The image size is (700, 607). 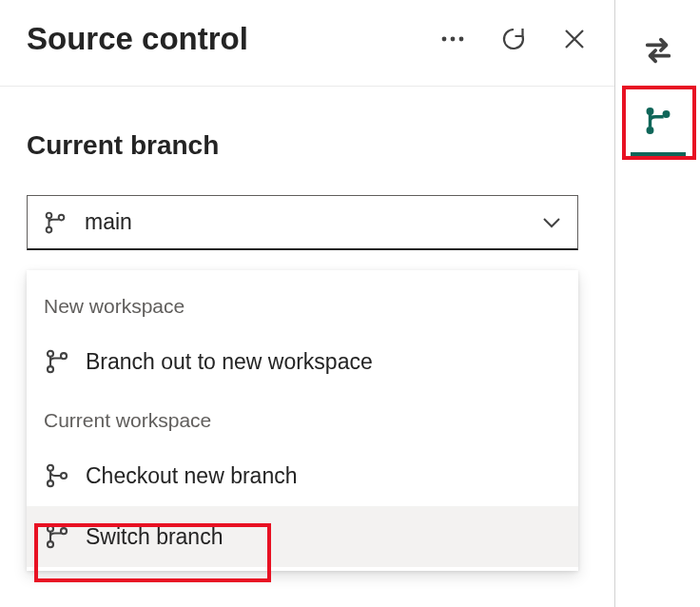 What do you see at coordinates (302, 537) in the screenshot?
I see `dropdown-item-switch: Switch branch` at bounding box center [302, 537].